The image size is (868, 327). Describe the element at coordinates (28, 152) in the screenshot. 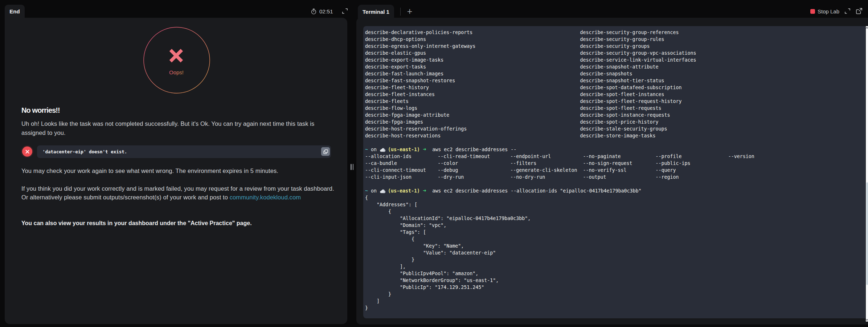

I see `x-icon` at that location.